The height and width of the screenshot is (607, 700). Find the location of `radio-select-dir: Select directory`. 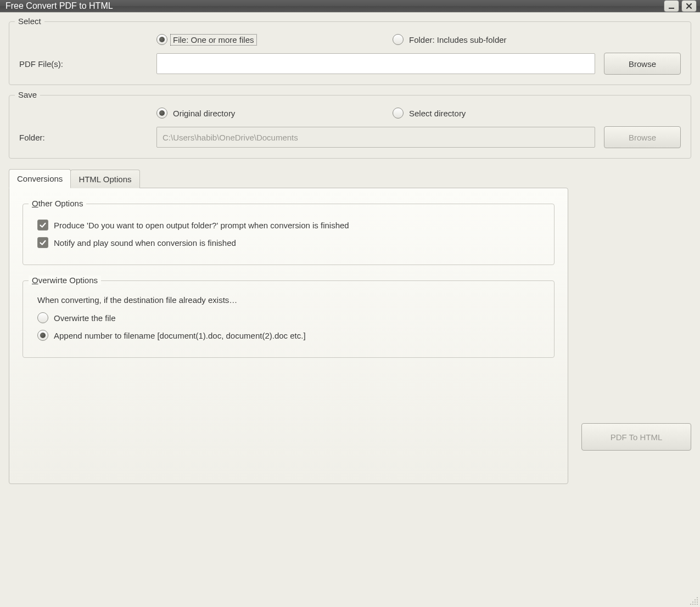

radio-select-dir: Select directory is located at coordinates (511, 113).